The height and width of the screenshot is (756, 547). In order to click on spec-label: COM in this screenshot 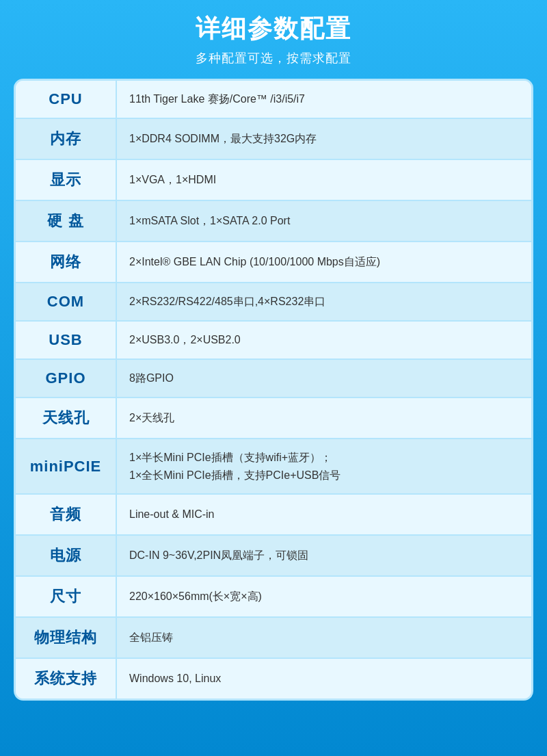, I will do `click(66, 302)`.